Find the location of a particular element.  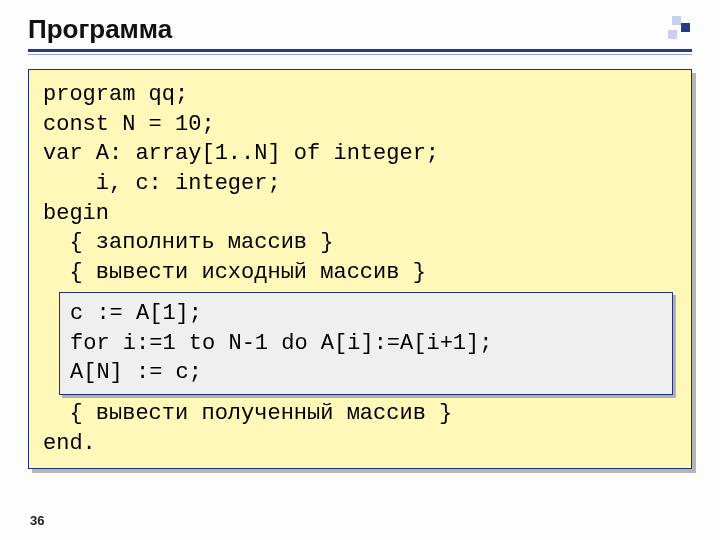

code-line: { заполнить массив } is located at coordinates (360, 243).